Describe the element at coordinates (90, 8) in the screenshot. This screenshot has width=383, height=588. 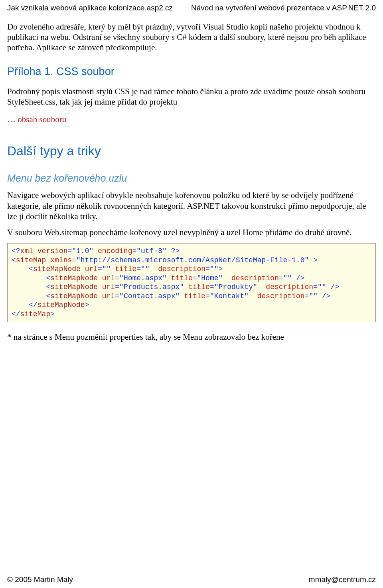
I see `header-left: Jak vznikala webová aplikace kolonizace.…` at that location.